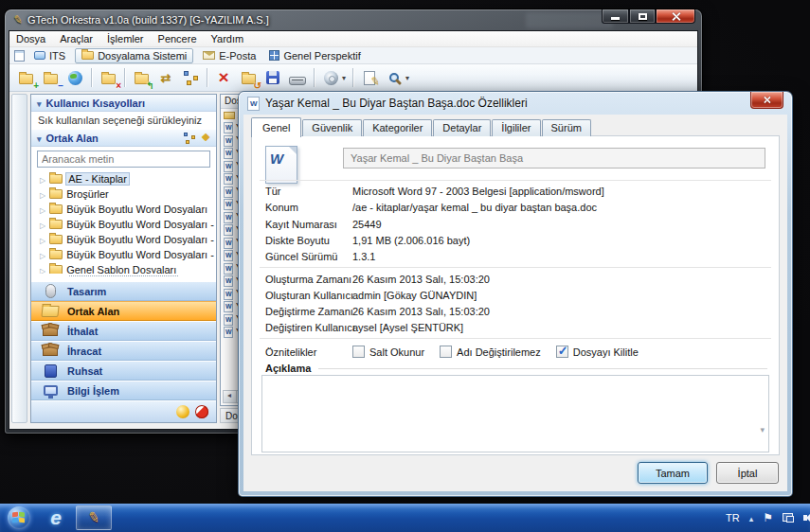  What do you see at coordinates (141, 78) in the screenshot?
I see `import-folder-button: ↰` at bounding box center [141, 78].